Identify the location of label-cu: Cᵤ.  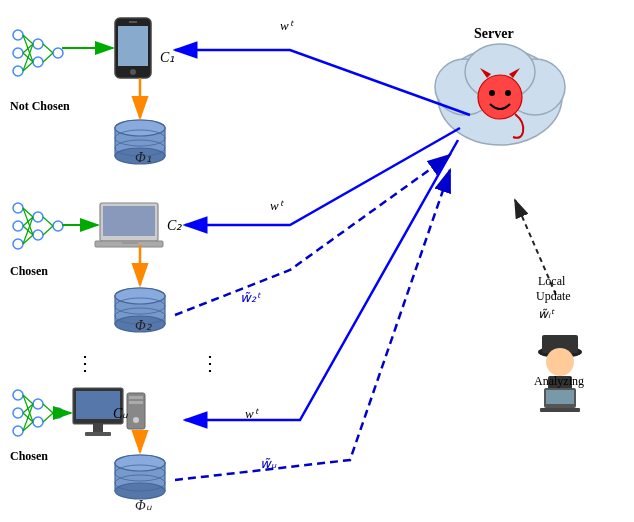
(120, 414).